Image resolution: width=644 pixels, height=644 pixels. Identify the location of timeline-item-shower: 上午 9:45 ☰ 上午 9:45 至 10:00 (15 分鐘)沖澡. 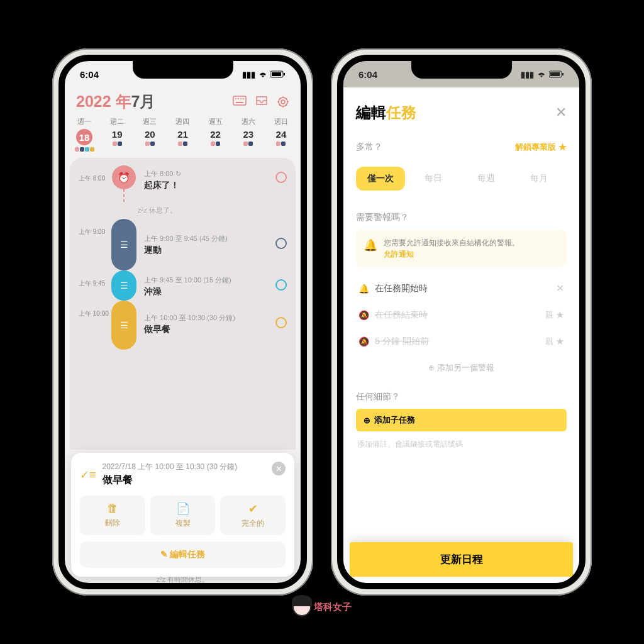
(182, 286).